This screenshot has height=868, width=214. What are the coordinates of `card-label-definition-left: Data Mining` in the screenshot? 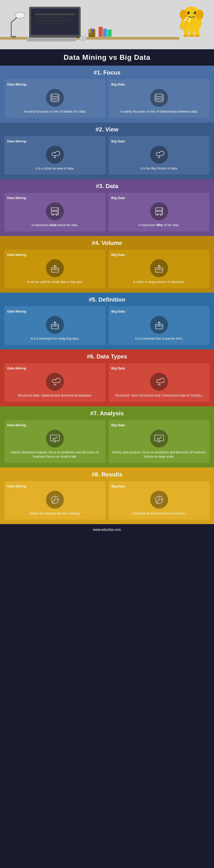 It's located at (17, 311).